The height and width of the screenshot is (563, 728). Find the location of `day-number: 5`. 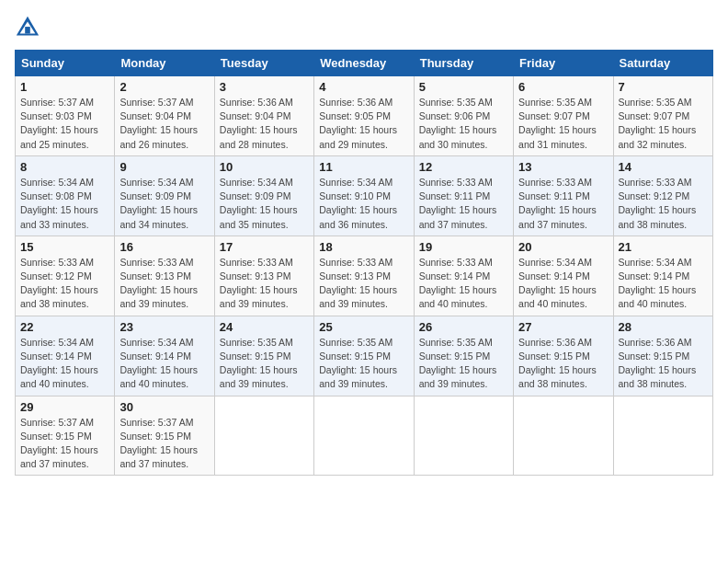

day-number: 5 is located at coordinates (463, 86).